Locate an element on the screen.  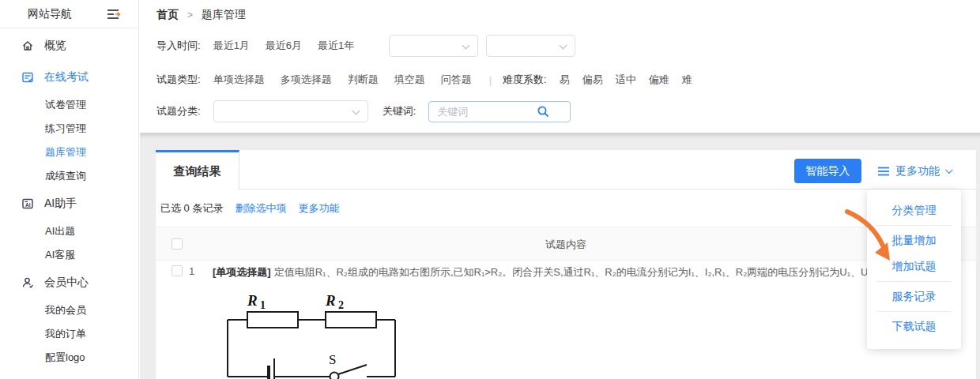
question-type-tag: [单项选择题] is located at coordinates (242, 272).